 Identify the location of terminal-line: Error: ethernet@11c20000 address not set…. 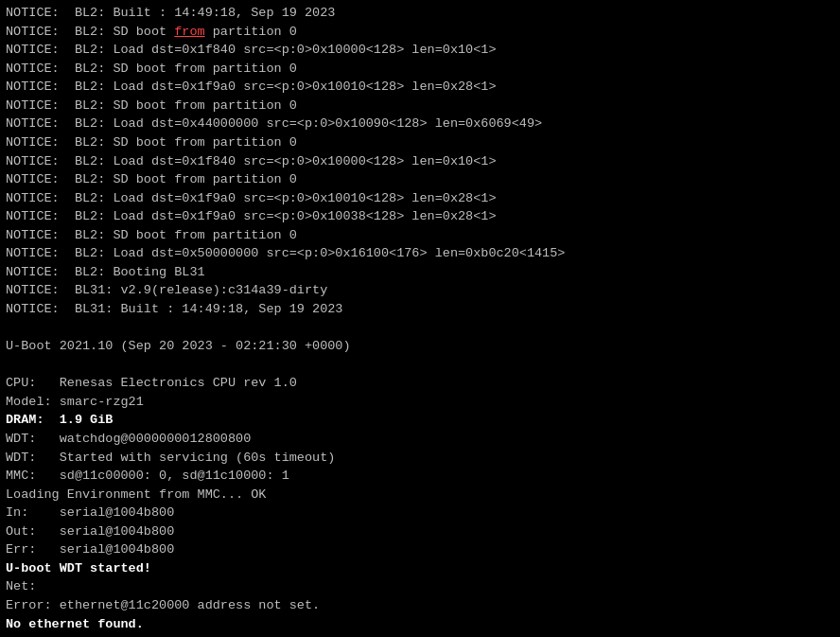
(420, 606).